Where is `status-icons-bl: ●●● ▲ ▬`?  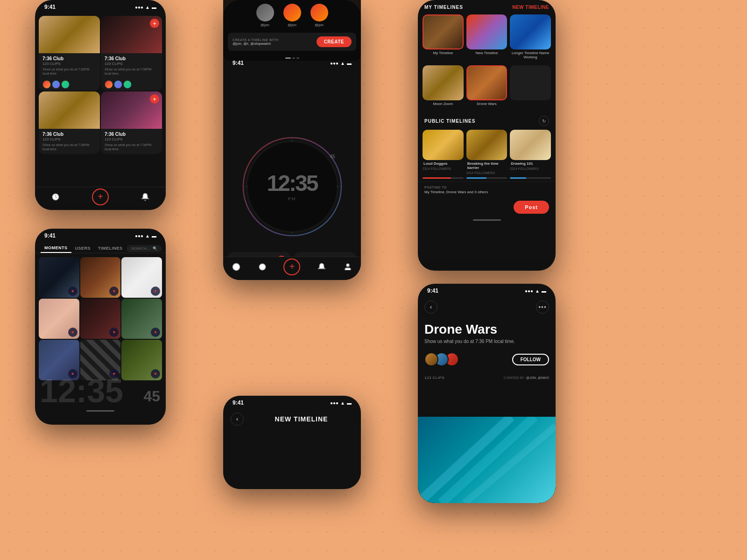
status-icons-bl: ●●● ▲ ▬ is located at coordinates (146, 236).